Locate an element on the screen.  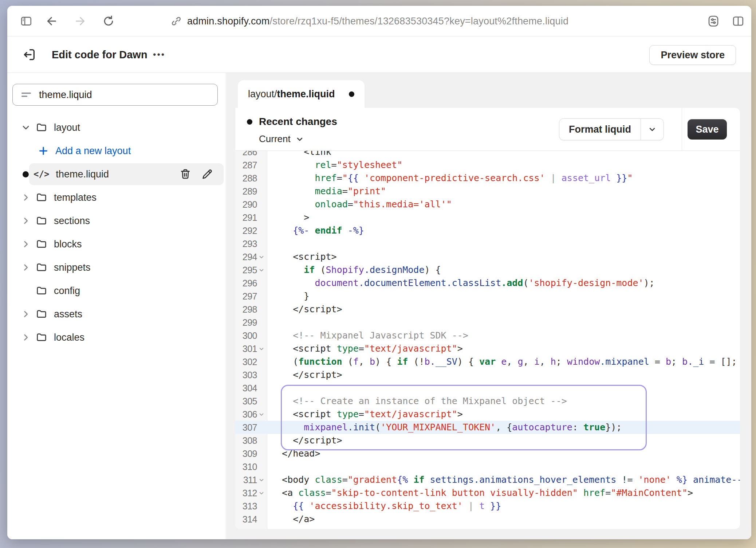
sidebar-item-blocks: blocks is located at coordinates (117, 244).